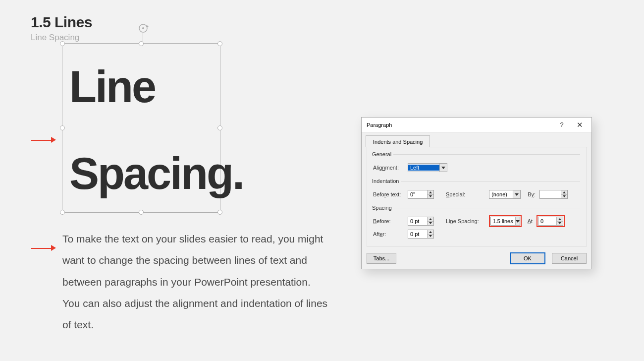 The height and width of the screenshot is (361, 644). What do you see at coordinates (421, 194) in the screenshot?
I see `before-text-spinner: 0"` at bounding box center [421, 194].